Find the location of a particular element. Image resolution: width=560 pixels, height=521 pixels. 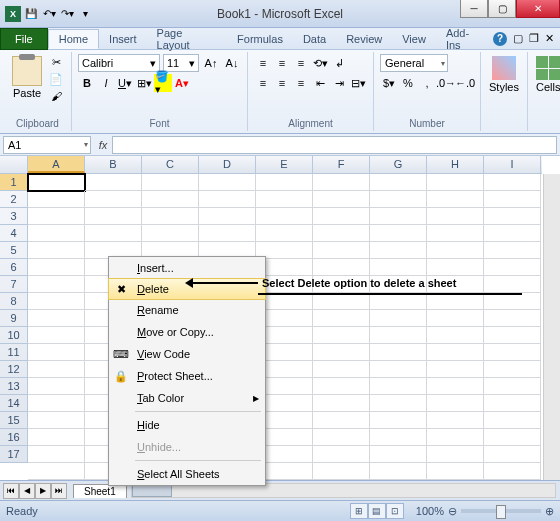

page-break-view-icon: ⊡ is located at coordinates (395, 511).